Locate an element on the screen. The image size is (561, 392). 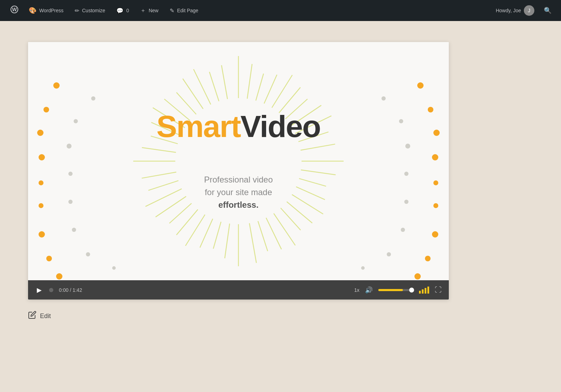
comments-button: 💬 0 is located at coordinates (123, 11).